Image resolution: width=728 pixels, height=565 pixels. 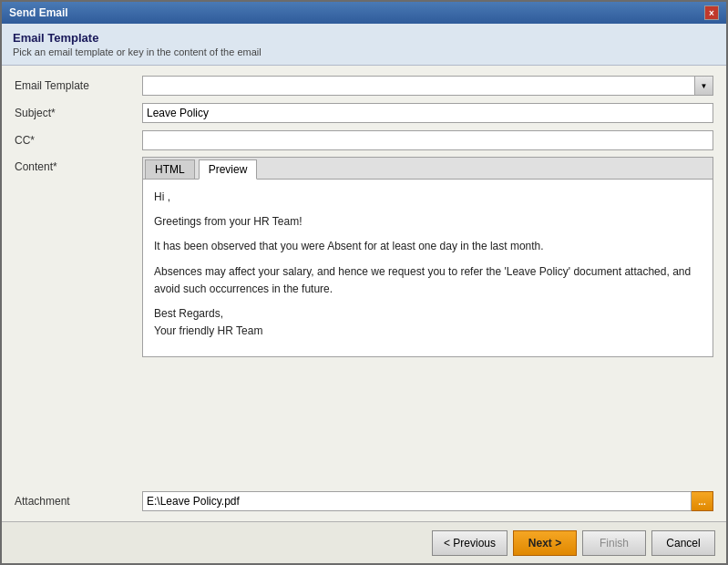 What do you see at coordinates (38, 13) in the screenshot?
I see `dialog-title: Send Email` at bounding box center [38, 13].